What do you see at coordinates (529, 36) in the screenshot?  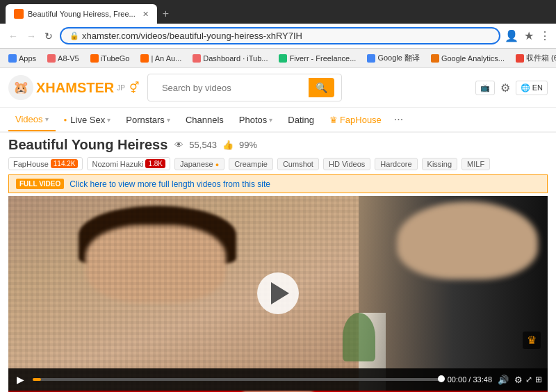 I see `star-icon: ★` at bounding box center [529, 36].